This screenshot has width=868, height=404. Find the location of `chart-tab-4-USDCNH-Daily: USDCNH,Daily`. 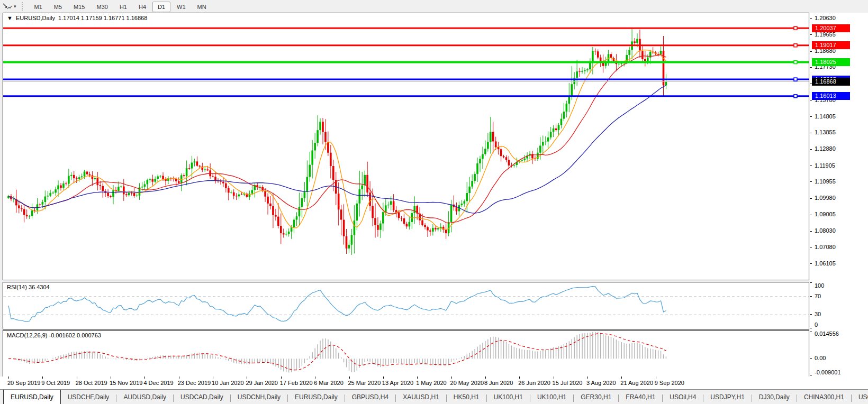

chart-tab-4-USDCNH-Daily: USDCNH,Daily is located at coordinates (259, 396).